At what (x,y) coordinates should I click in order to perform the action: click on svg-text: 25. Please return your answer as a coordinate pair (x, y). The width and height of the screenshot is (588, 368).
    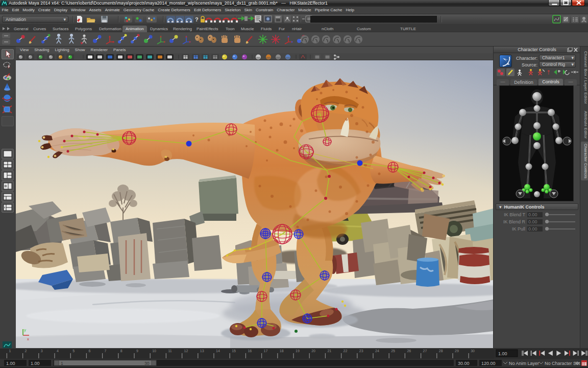
    Looking at the image, I should click on (393, 351).